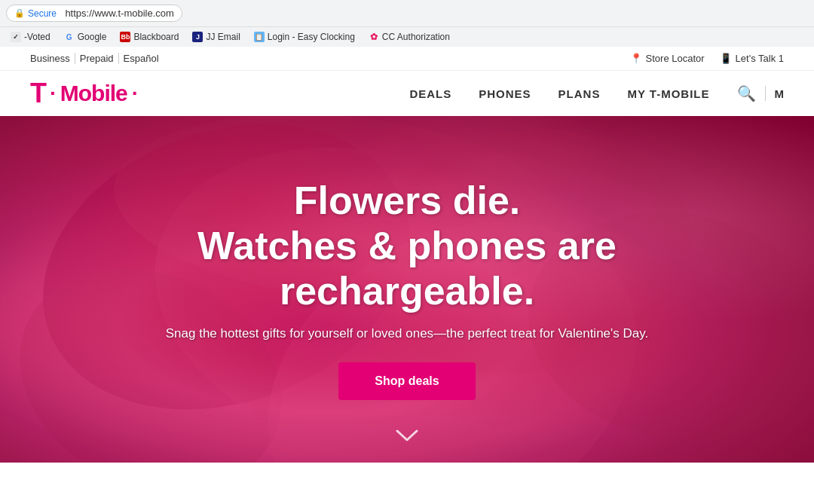 The width and height of the screenshot is (814, 504). What do you see at coordinates (38, 93) in the screenshot?
I see `logo-t-letter: T` at bounding box center [38, 93].